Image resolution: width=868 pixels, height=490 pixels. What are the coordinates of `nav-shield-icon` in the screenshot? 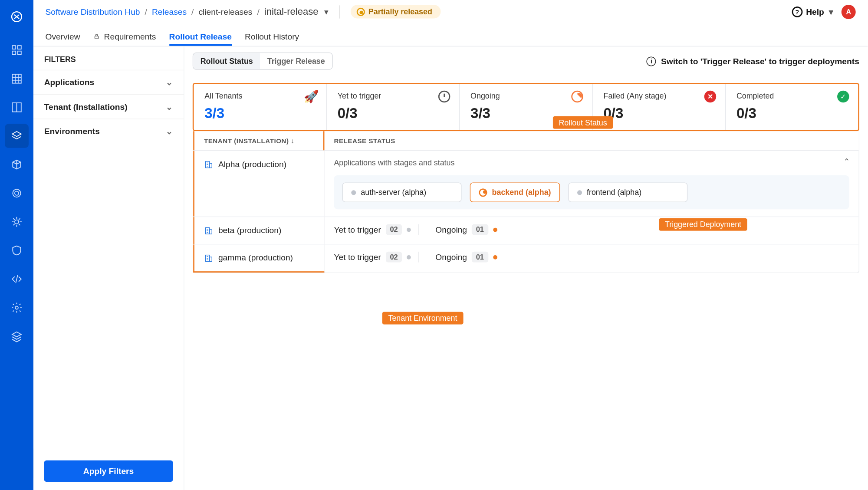 It's located at (16, 251).